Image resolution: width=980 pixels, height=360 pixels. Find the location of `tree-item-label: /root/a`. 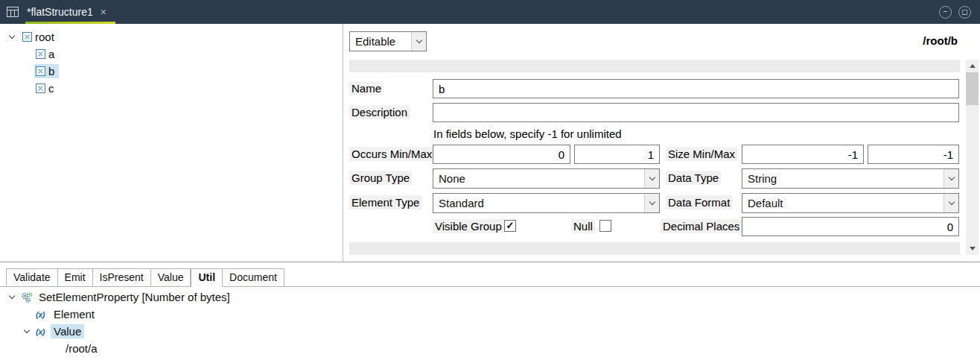

tree-item-label: /root/a is located at coordinates (82, 349).